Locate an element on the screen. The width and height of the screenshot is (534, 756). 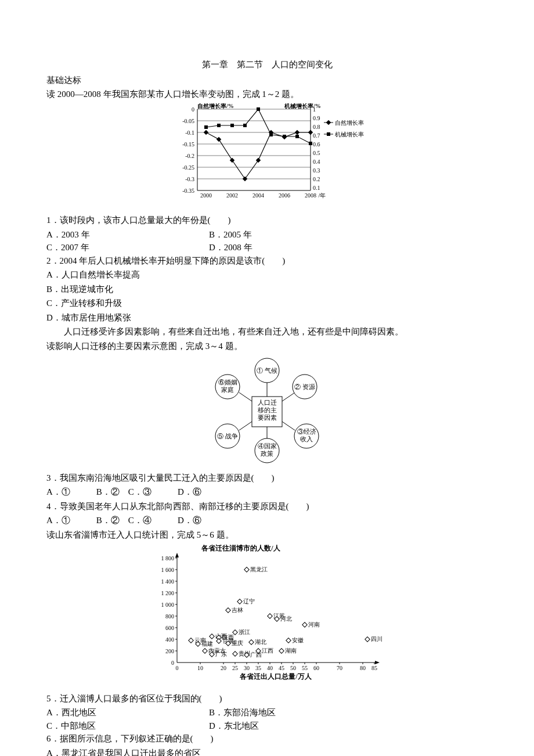
bubble-diagram: 人口迁 移的主 要因素 ① 气候 is located at coordinates (267, 410).